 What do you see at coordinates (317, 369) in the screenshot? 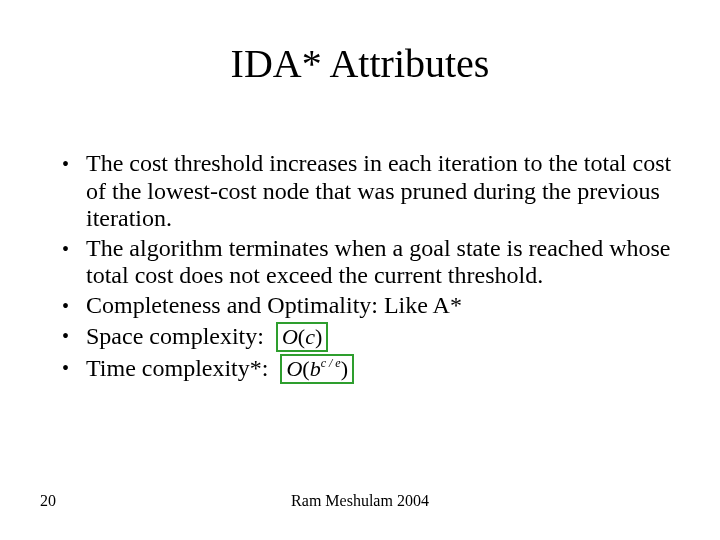
I see `time-complexity-formula: O(bc / e)` at bounding box center [317, 369].